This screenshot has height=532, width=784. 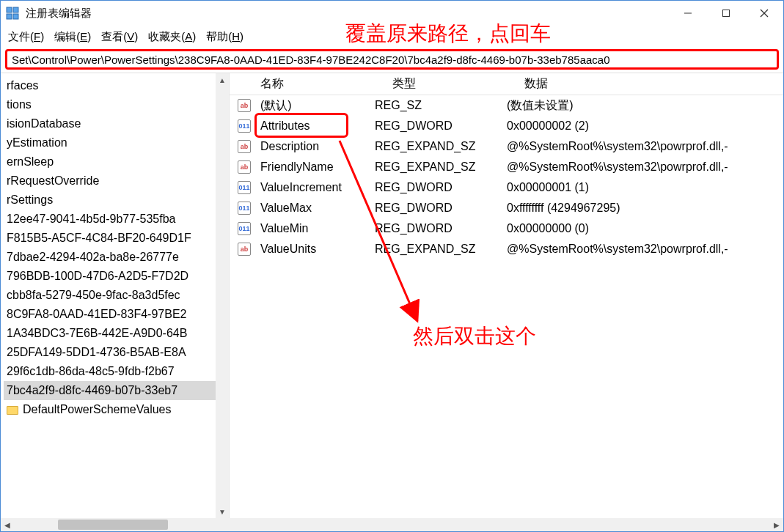 I want to click on tree-item-label: rRequestOverride, so click(x=53, y=180).